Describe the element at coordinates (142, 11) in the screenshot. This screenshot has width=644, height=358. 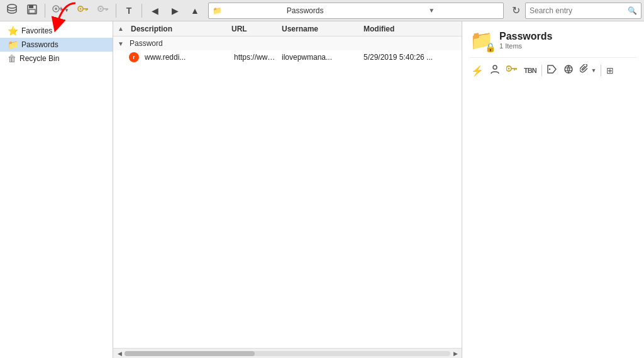
I see `separator3` at that location.